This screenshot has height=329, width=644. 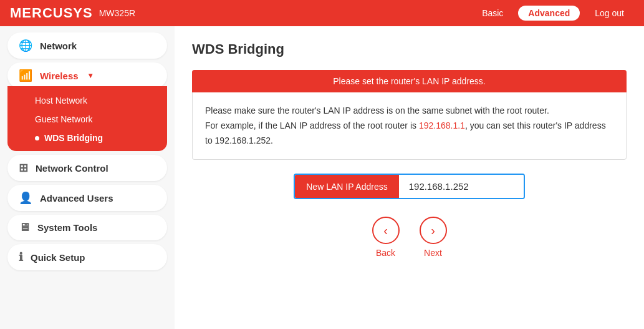 What do you see at coordinates (87, 168) in the screenshot?
I see `sidebar-item-network-control: ⊞ Network Control` at bounding box center [87, 168].